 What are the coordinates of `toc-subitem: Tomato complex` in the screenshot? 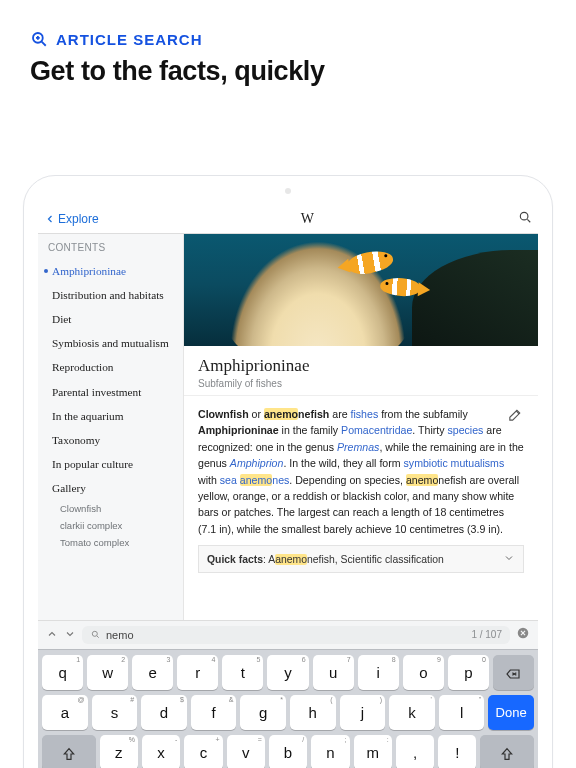 It's located at (110, 542).